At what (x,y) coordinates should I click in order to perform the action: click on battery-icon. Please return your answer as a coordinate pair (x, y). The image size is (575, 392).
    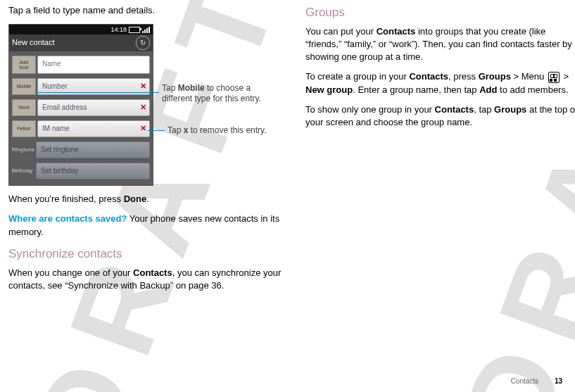
    Looking at the image, I should click on (134, 30).